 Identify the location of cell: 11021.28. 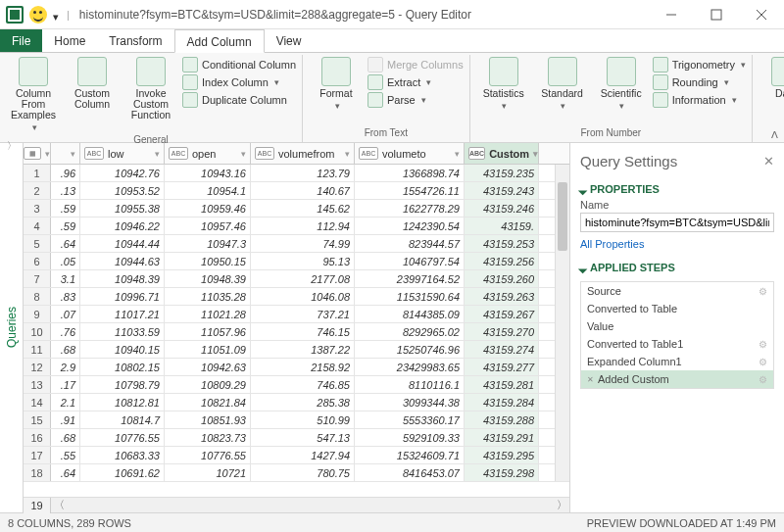
(208, 314).